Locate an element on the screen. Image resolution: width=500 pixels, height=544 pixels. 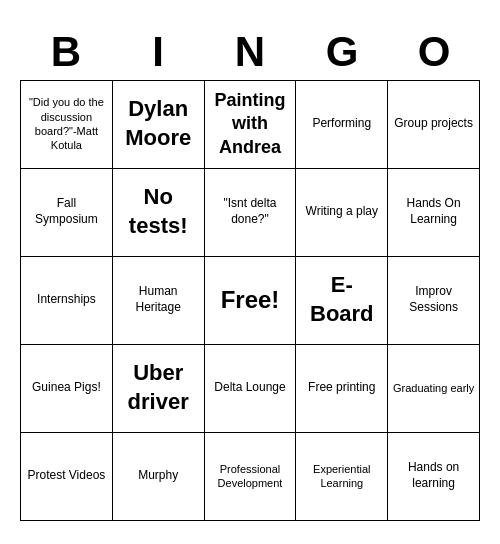
bingo-cell-17: Delta Lounge is located at coordinates (251, 389).